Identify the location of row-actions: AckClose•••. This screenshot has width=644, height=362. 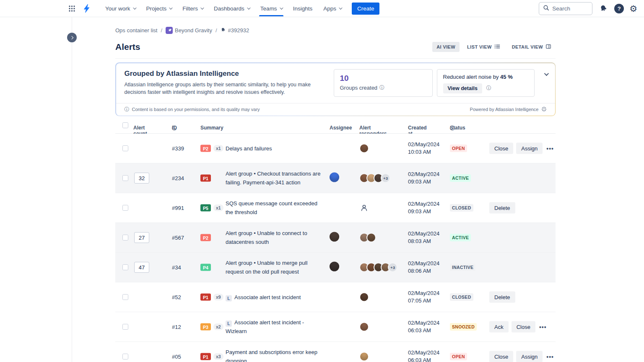
(521, 327).